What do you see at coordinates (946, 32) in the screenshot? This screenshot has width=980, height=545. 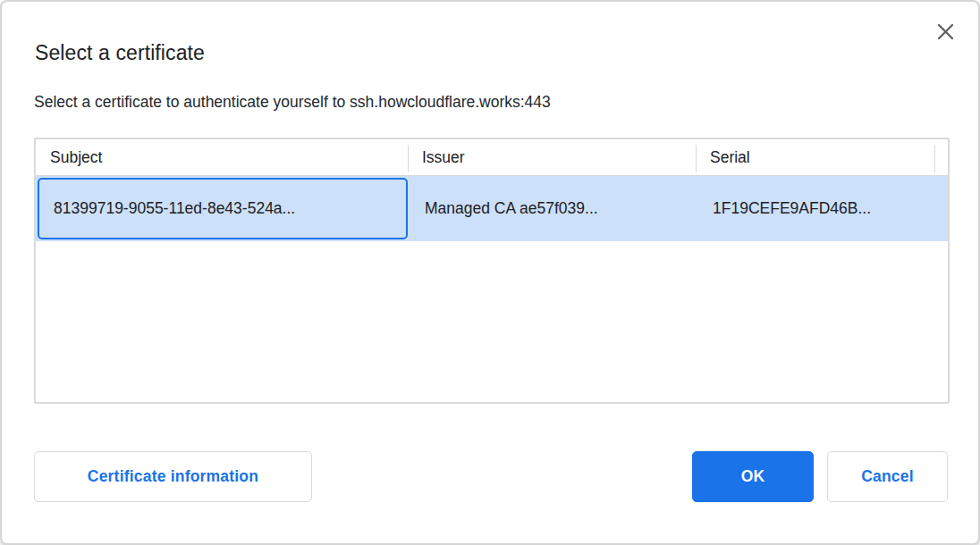 I see `close-icon` at bounding box center [946, 32].